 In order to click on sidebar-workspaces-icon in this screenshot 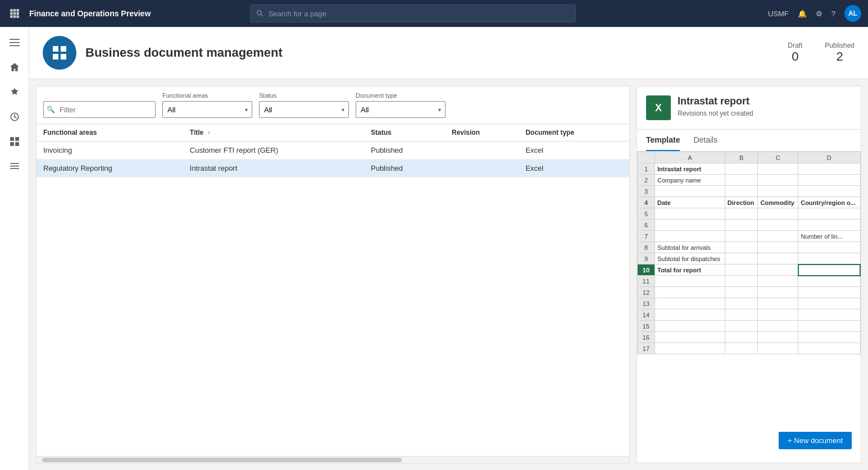, I will do `click(15, 142)`.